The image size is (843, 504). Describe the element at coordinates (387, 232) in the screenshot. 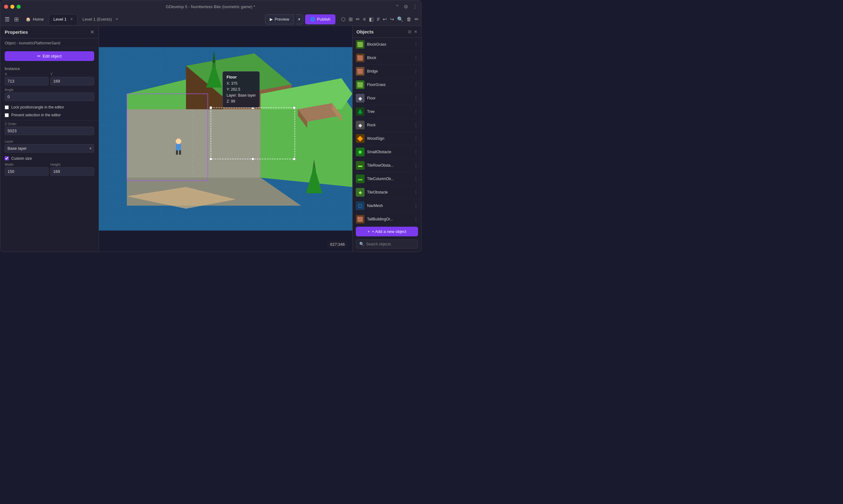

I see `add-object-button: + + Add a new object` at that location.